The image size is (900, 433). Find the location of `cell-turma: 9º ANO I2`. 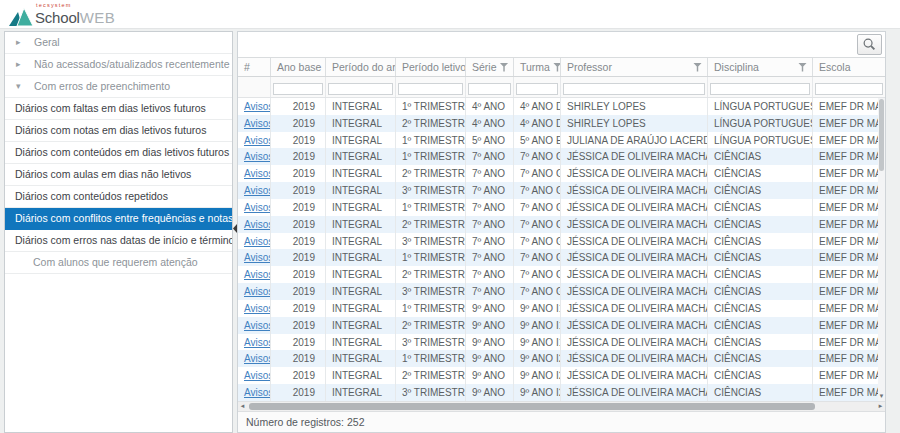

cell-turma: 9º ANO I2 is located at coordinates (538, 358).